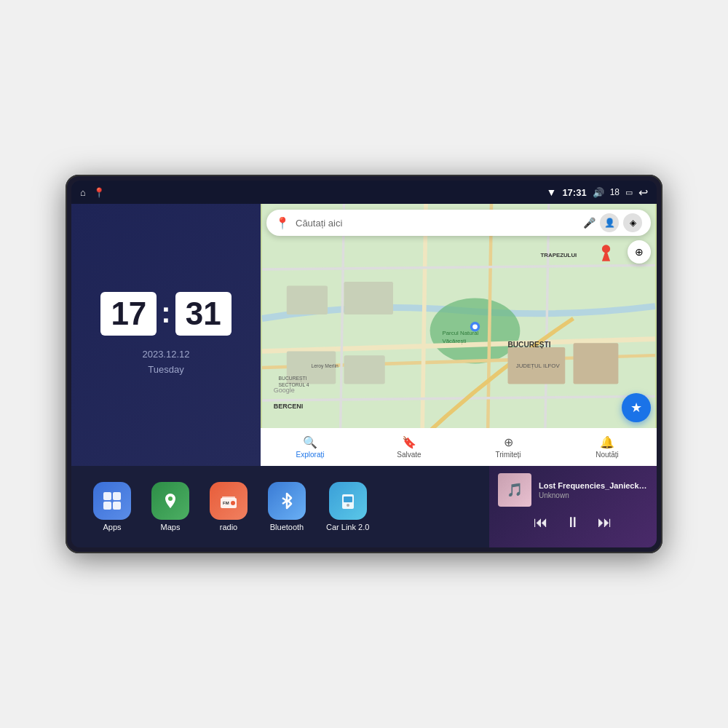  I want to click on bottom-section: Apps Maps, so click(364, 507).